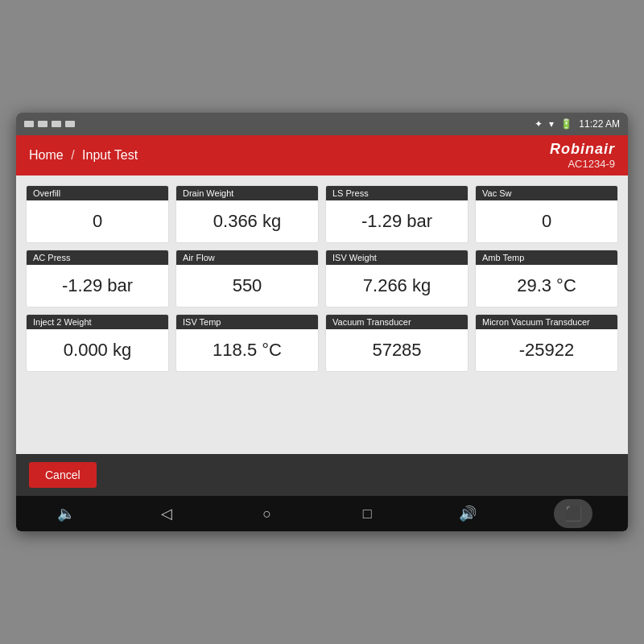  What do you see at coordinates (567, 124) in the screenshot?
I see `battery-icon: 🔋` at bounding box center [567, 124].